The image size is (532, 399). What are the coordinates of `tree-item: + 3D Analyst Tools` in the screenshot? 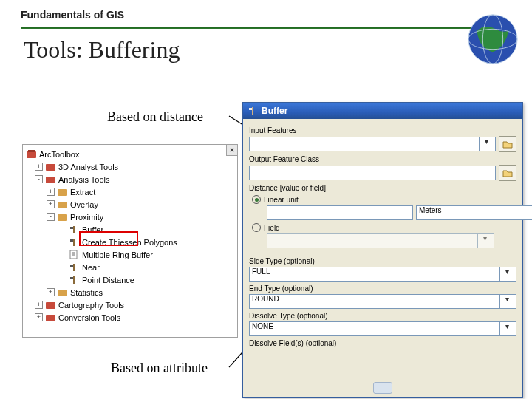 It's located at (130, 167).